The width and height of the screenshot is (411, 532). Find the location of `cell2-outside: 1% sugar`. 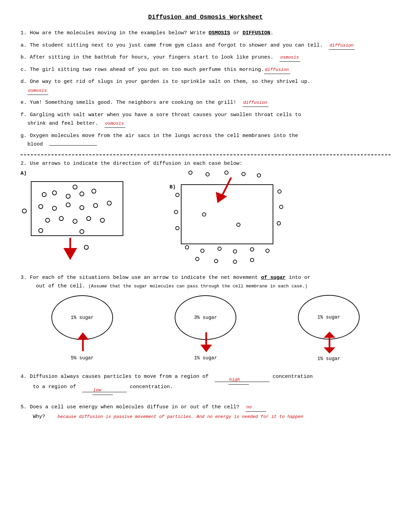

cell2-outside: 1% sugar is located at coordinates (206, 358).